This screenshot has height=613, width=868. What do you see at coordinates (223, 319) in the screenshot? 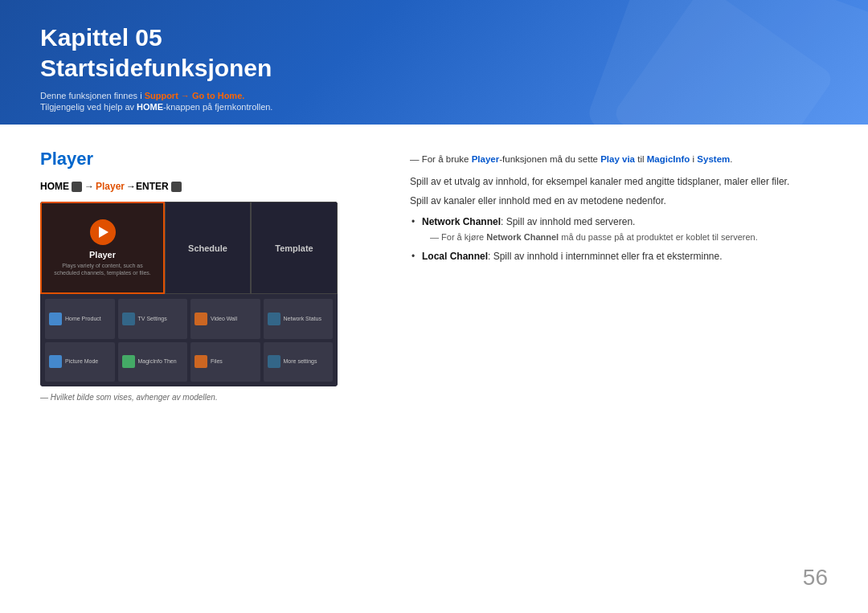
I see `menu-item-text: Video Wall` at bounding box center [223, 319].